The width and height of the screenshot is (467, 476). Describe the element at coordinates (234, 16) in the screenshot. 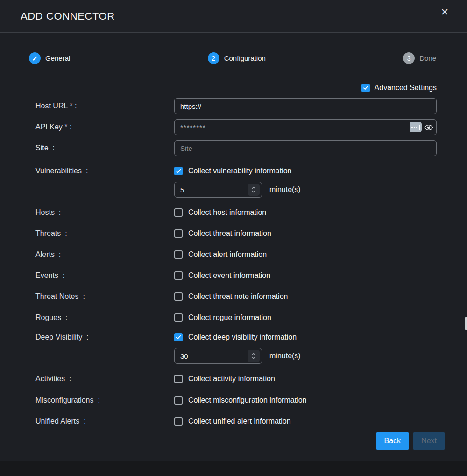

I see `dialog-header: ADD CONNECTOR ✕` at that location.